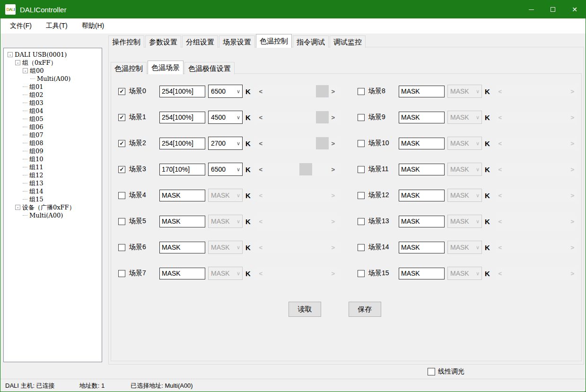 The width and height of the screenshot is (586, 392). Describe the element at coordinates (53, 87) in the screenshot. I see `tree-node-4: 组01` at that location.